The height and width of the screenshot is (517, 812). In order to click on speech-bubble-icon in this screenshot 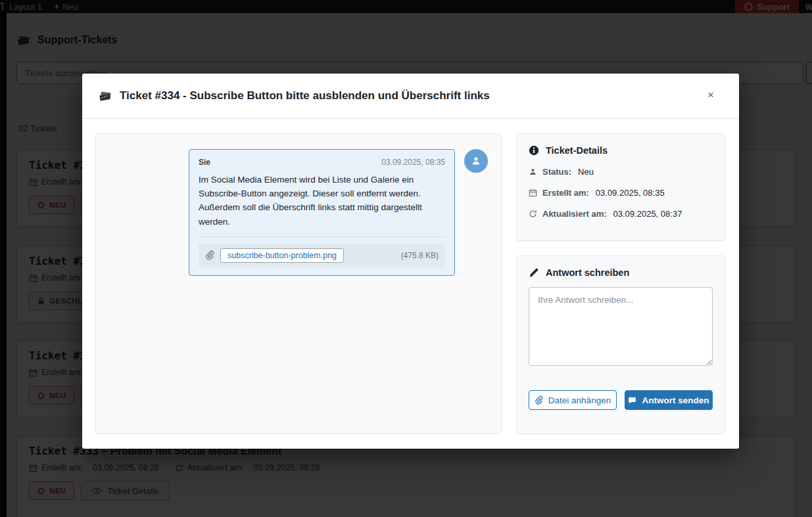, I will do `click(633, 401)`.